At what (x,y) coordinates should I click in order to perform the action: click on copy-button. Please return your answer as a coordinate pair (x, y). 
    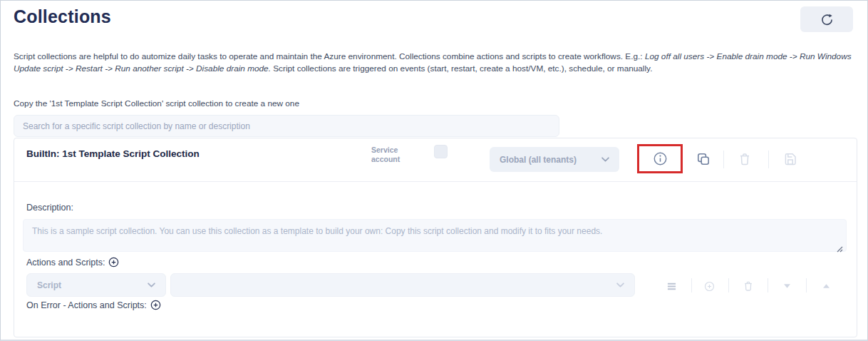
    Looking at the image, I should click on (703, 159).